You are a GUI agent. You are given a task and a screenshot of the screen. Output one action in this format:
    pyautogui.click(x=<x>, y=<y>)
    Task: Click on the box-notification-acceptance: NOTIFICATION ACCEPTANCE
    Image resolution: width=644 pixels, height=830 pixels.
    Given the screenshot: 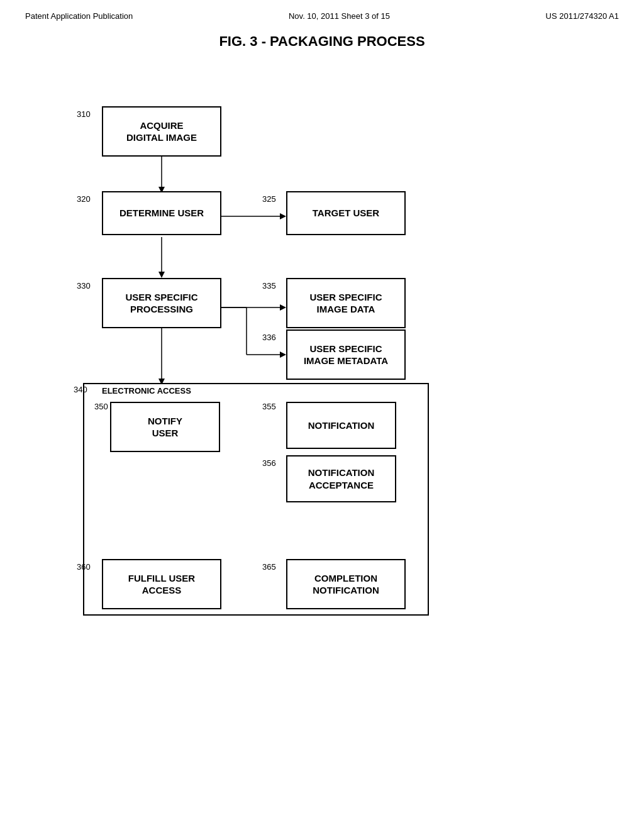 What is the action you would take?
    pyautogui.click(x=341, y=479)
    